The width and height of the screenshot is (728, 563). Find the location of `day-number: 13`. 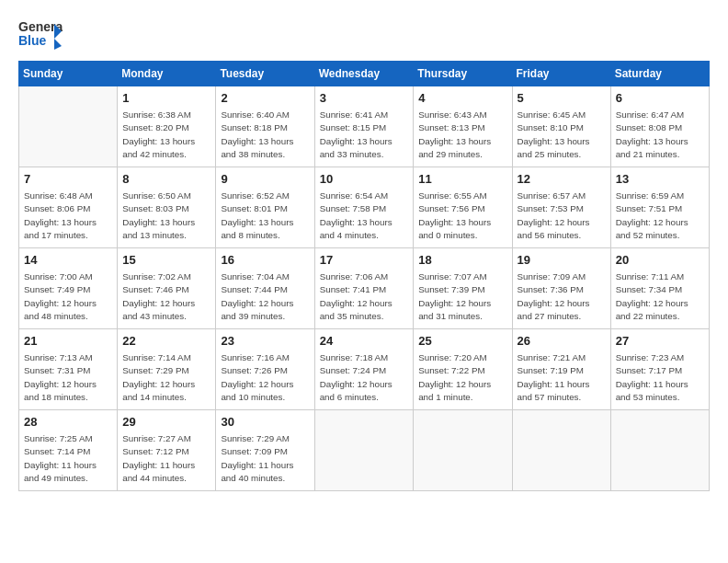

day-number: 13 is located at coordinates (660, 179).